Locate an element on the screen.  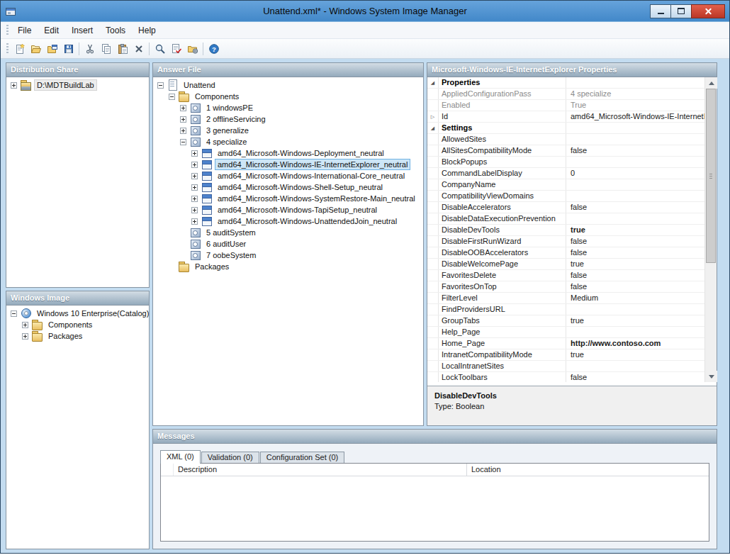
copy-button is located at coordinates (106, 49).